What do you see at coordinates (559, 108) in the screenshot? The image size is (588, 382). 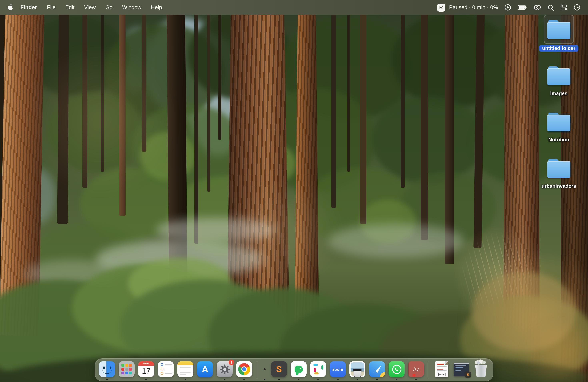 I see `desktop-folder-column: untitled folder images Nutrition urbanin…` at bounding box center [559, 108].